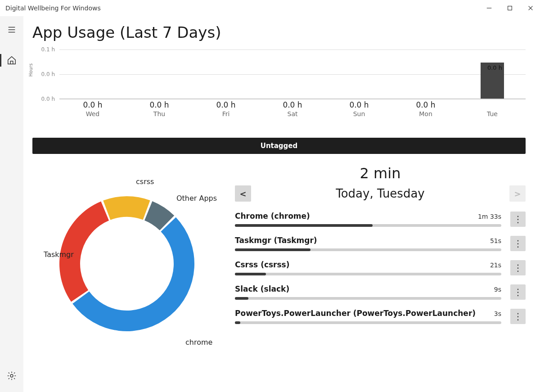 The height and width of the screenshot is (392, 540). I want to click on bar-x-tick: 0.0 hSat, so click(292, 109).